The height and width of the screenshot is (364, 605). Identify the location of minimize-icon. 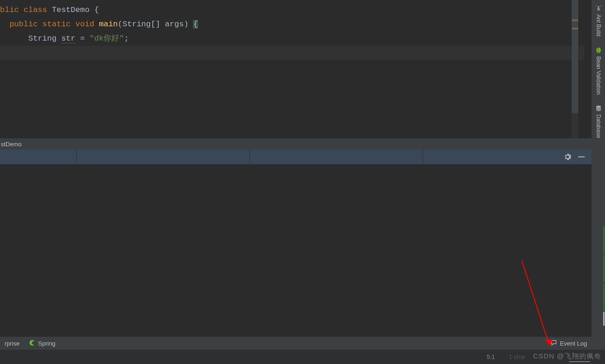
(581, 157).